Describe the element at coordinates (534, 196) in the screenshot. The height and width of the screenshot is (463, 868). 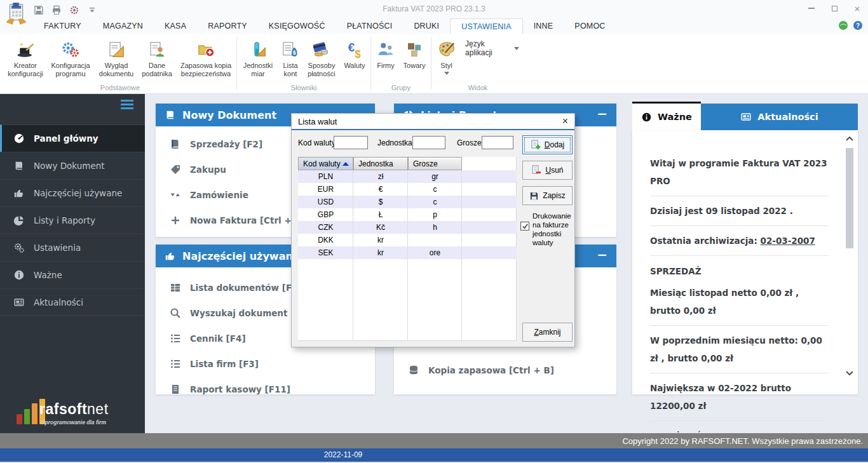
I see `save-icon` at that location.